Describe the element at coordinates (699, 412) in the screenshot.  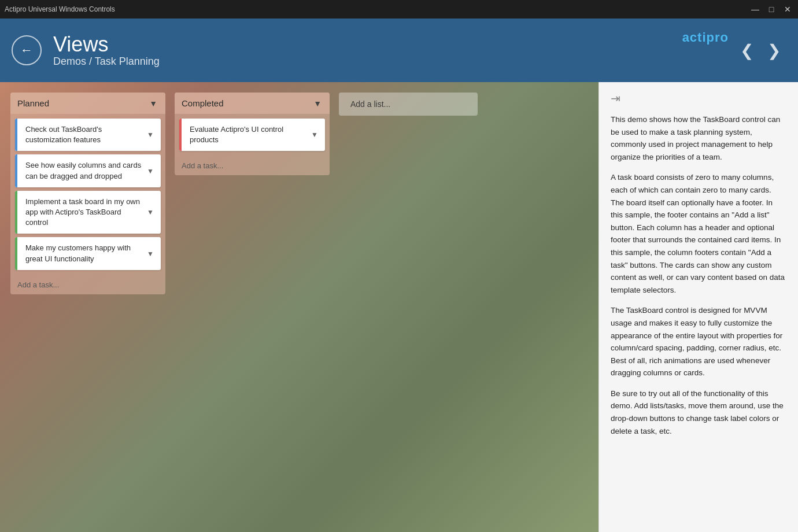
I see `sidebar-para-4: Be sure to try out all of the functional…` at that location.